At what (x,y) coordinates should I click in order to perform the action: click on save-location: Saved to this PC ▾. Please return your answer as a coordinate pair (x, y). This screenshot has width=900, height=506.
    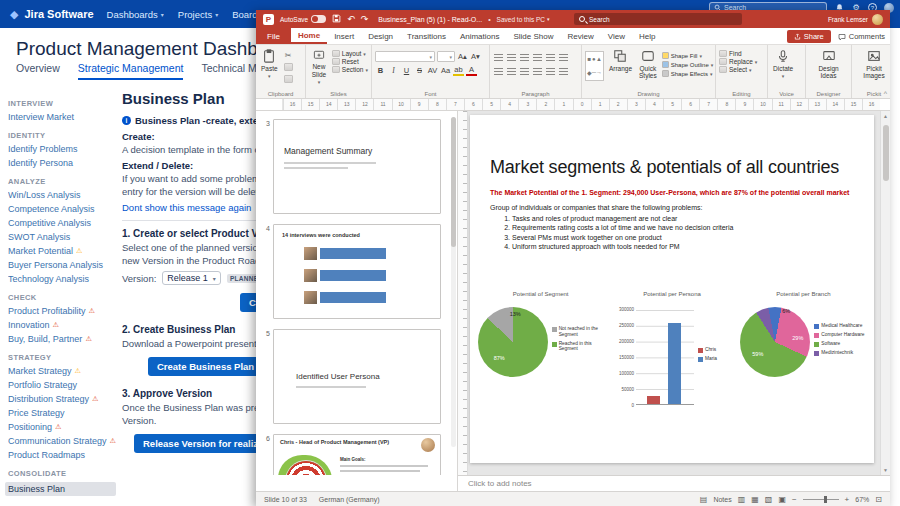
    Looking at the image, I should click on (524, 20).